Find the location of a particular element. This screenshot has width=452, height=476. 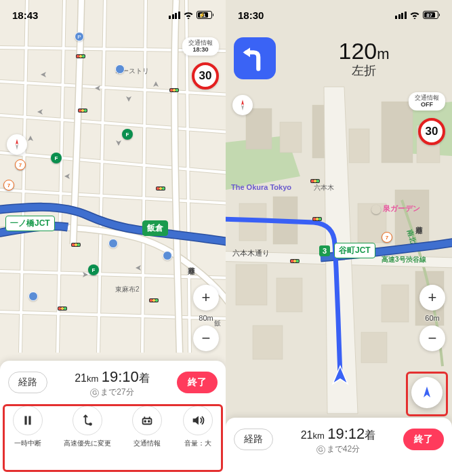

quick-pause: 一時中断 is located at coordinates (28, 427).